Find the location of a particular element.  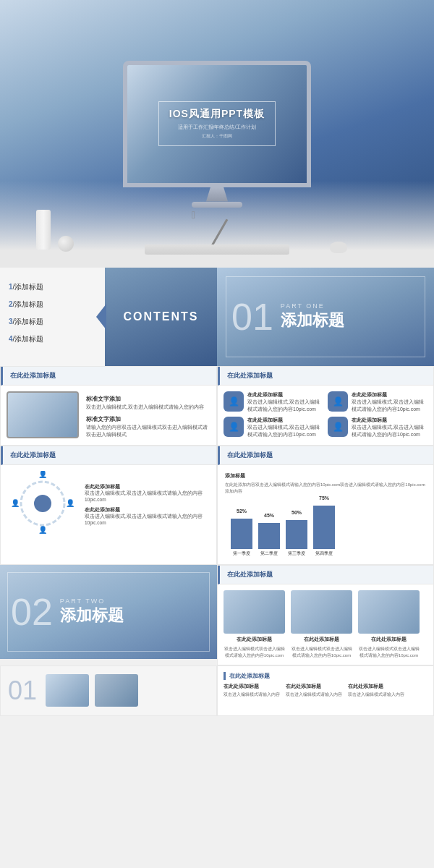

thumb-text-2: 双击进入编辑模式双击进入编辑模式请输入您的内容10pic.com is located at coordinates (321, 652).